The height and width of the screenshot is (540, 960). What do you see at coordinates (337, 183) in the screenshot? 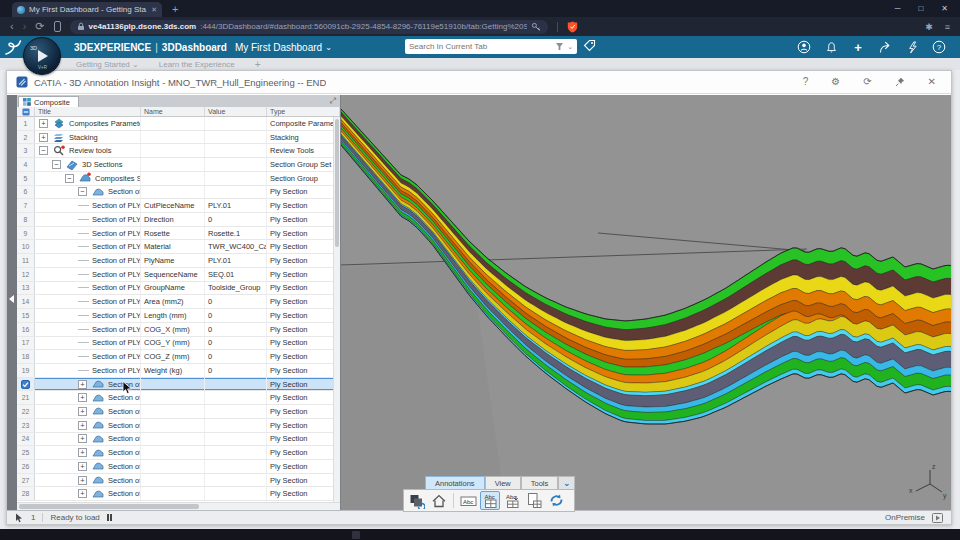
I see `vscroll-thumb` at bounding box center [337, 183].